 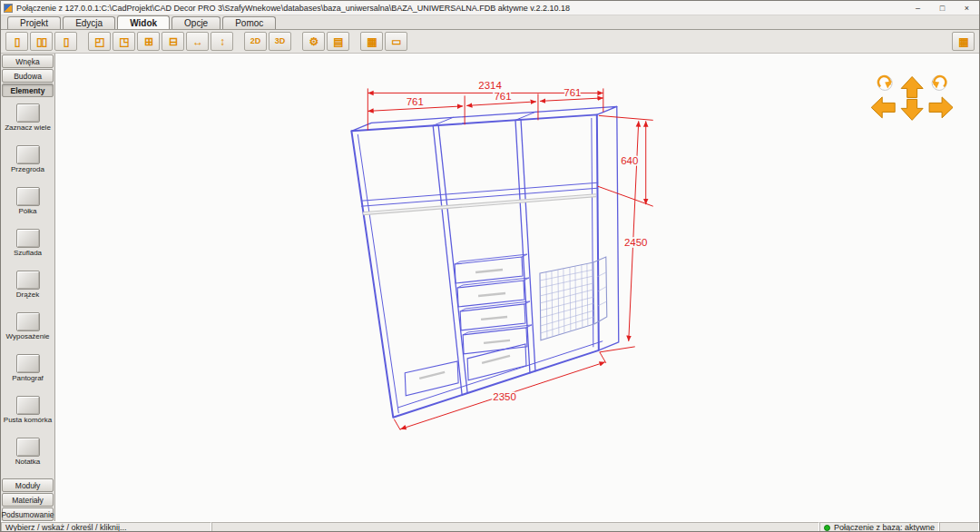 What do you see at coordinates (106, 527) in the screenshot?
I see `status-hint: Wybierz / wskaż / określ / kliknij...` at bounding box center [106, 527].